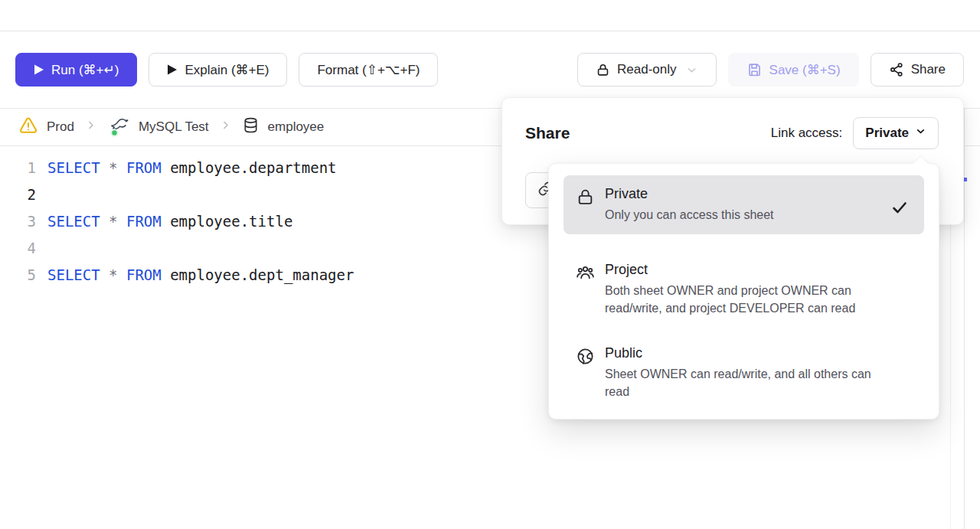 The width and height of the screenshot is (980, 529). Describe the element at coordinates (744, 373) in the screenshot. I see `menu-item-public: Public Sheet OWNER can read/write, and a…` at that location.